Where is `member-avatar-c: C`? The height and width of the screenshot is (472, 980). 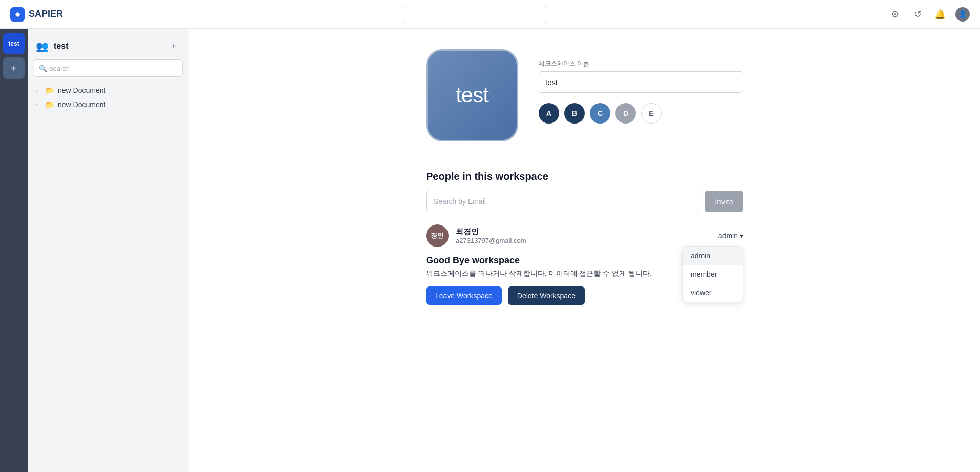 member-avatar-c: C is located at coordinates (600, 113).